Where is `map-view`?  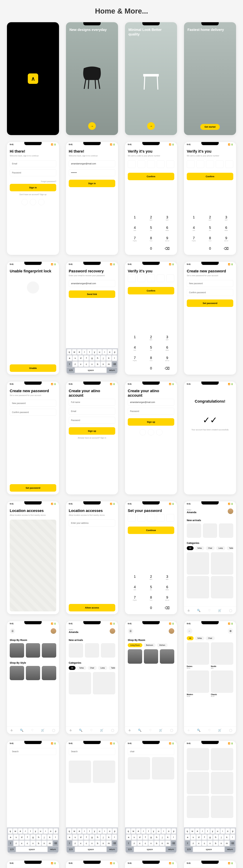 map-view is located at coordinates (33, 565).